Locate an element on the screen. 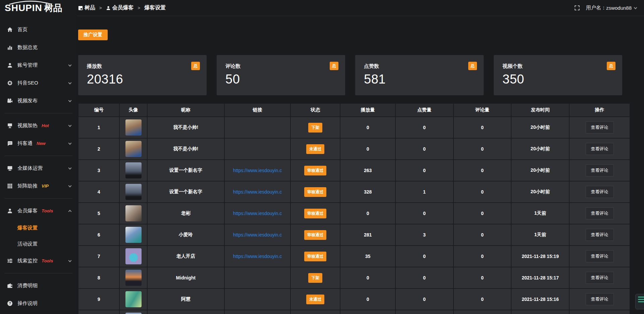 This screenshot has width=644, height=314. breadcrumb-item-member-baoke: 会员爆客 is located at coordinates (120, 8).